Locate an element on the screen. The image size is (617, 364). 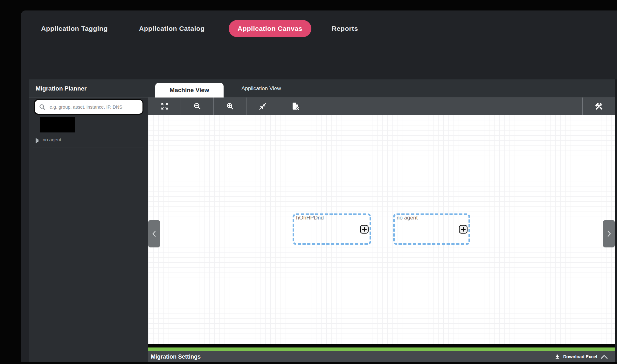
collapse-diagonal-icon is located at coordinates (263, 106).